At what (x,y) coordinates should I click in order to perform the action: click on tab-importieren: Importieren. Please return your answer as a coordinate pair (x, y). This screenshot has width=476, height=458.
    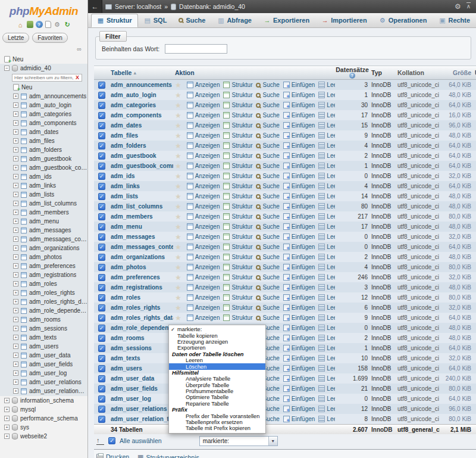
    Looking at the image, I should click on (344, 20).